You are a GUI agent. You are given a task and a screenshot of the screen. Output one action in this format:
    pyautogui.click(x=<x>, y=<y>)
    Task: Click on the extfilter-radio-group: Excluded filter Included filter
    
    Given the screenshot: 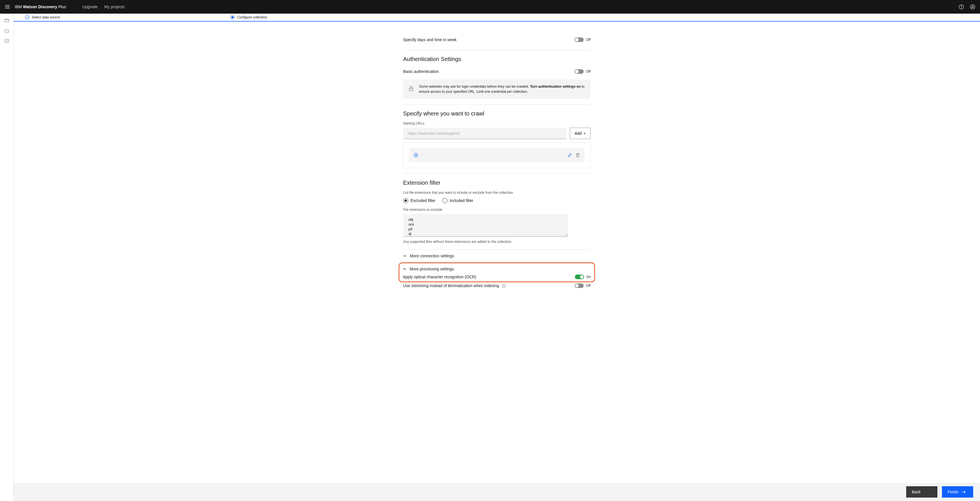 What is the action you would take?
    pyautogui.click(x=497, y=201)
    